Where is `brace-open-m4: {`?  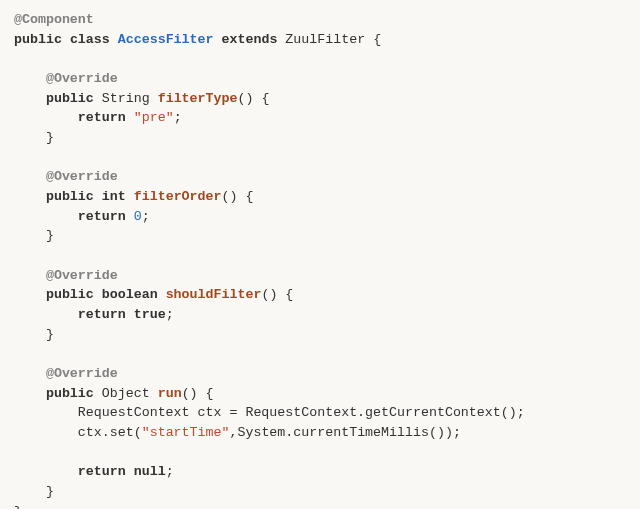 brace-open-m4: { is located at coordinates (206, 394).